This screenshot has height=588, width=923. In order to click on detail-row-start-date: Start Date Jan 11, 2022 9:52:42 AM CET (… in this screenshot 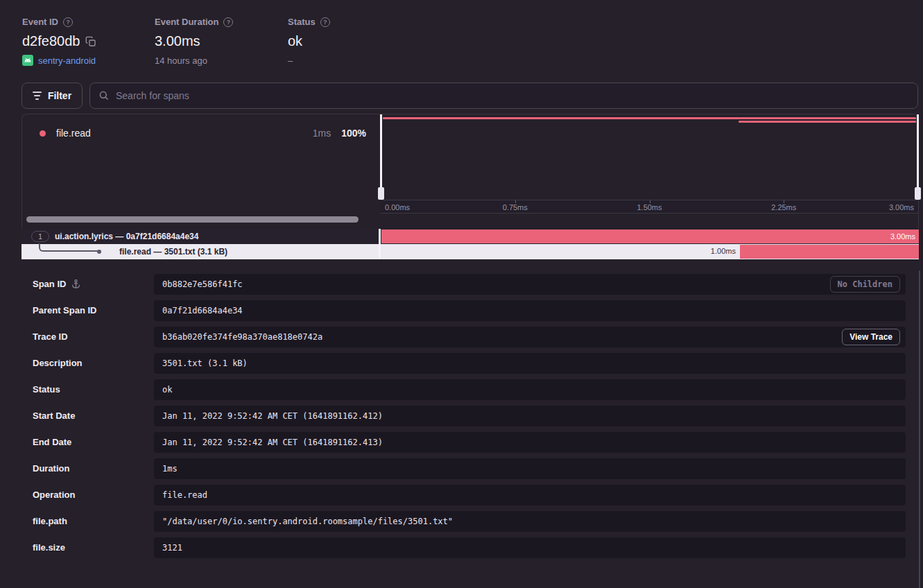, I will do `click(462, 416)`.